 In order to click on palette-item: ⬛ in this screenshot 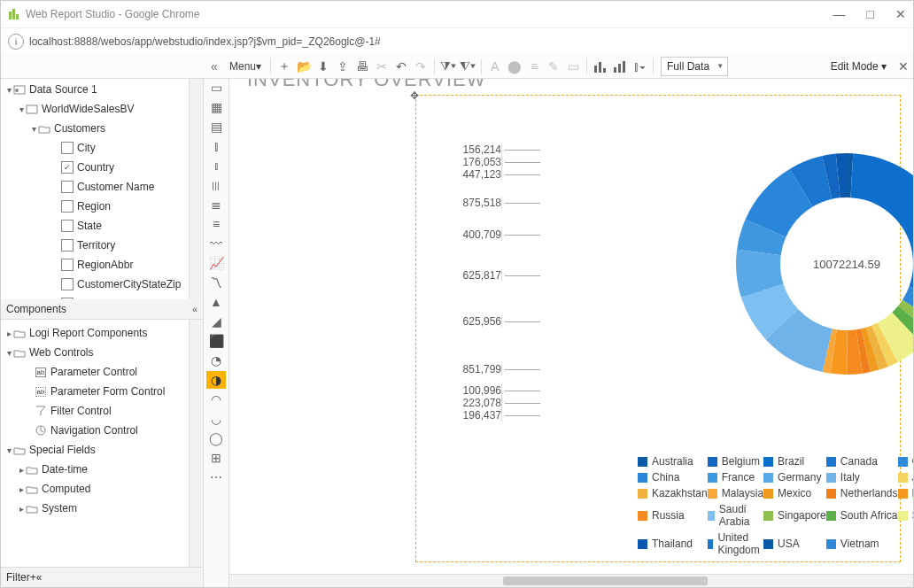, I will do `click(216, 341)`.